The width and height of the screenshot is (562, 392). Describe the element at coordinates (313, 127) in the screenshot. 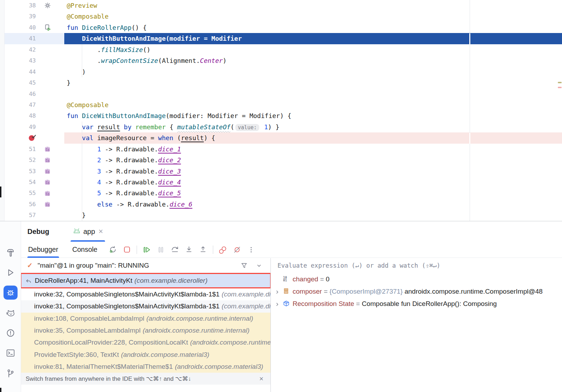

I see `code-text: var result by remember { mutableStateOf(…` at that location.